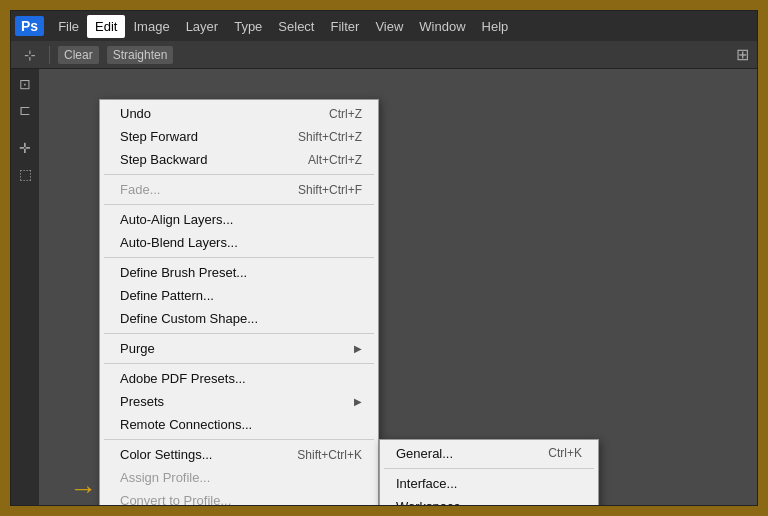  I want to click on menu-type: Type, so click(248, 26).